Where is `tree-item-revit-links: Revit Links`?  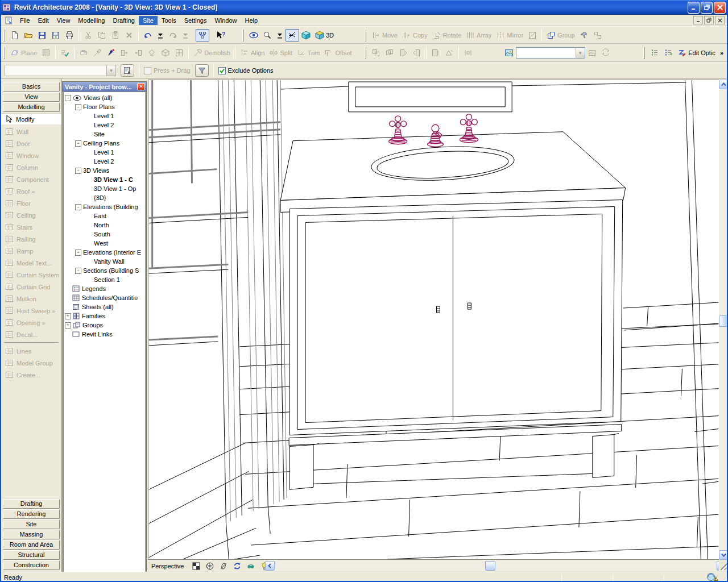 tree-item-revit-links: Revit Links is located at coordinates (105, 334).